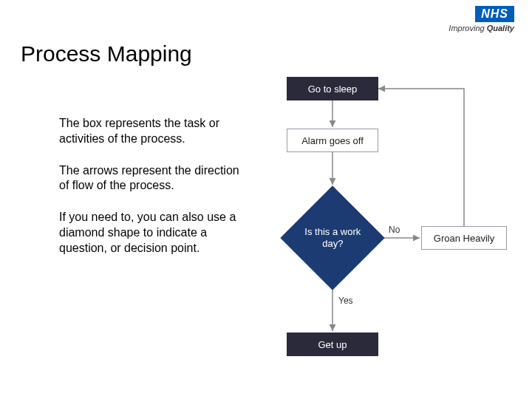 This screenshot has height=399, width=532. What do you see at coordinates (395, 230) in the screenshot?
I see `flow-label-no: No` at bounding box center [395, 230].